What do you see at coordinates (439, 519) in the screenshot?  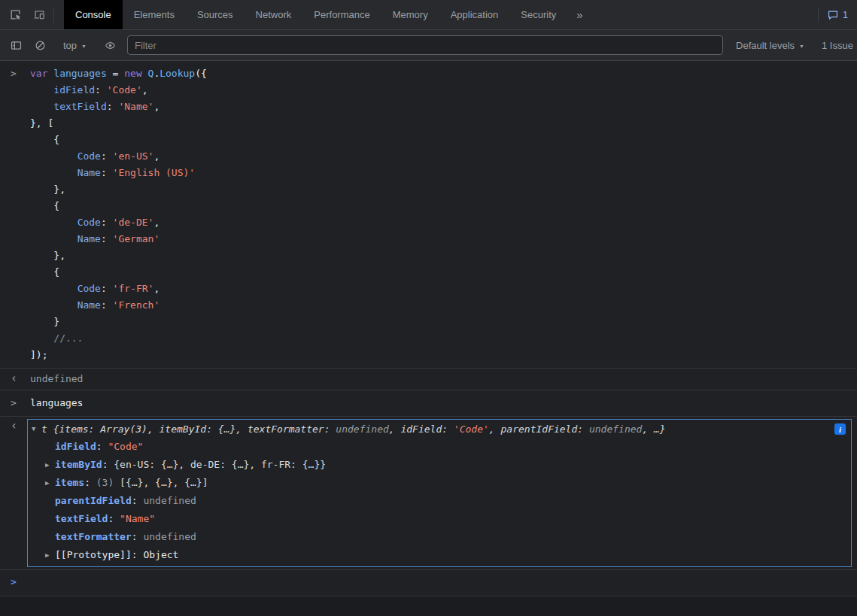 I see `object-property-row: textField: "Name"` at bounding box center [439, 519].